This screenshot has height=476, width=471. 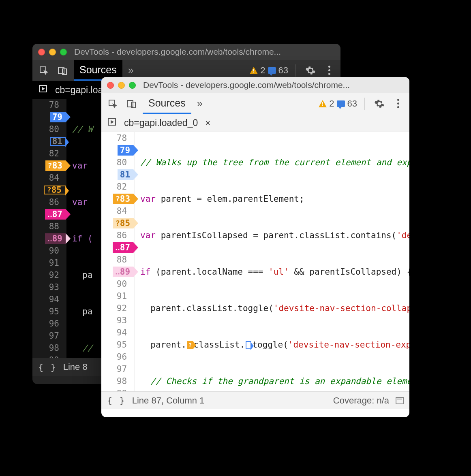 I want to click on file-tab-bar: cb=gapi.loaded_0 ×, so click(x=255, y=123).